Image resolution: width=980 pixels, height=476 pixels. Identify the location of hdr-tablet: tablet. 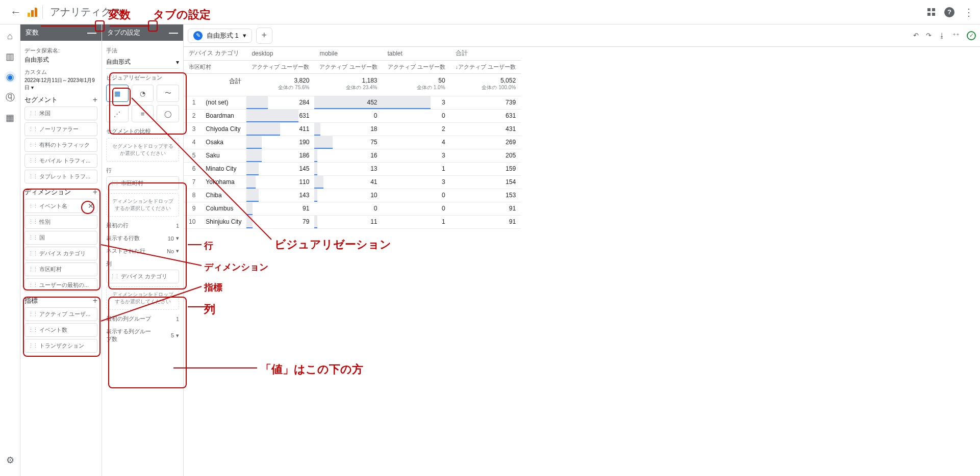
(416, 54).